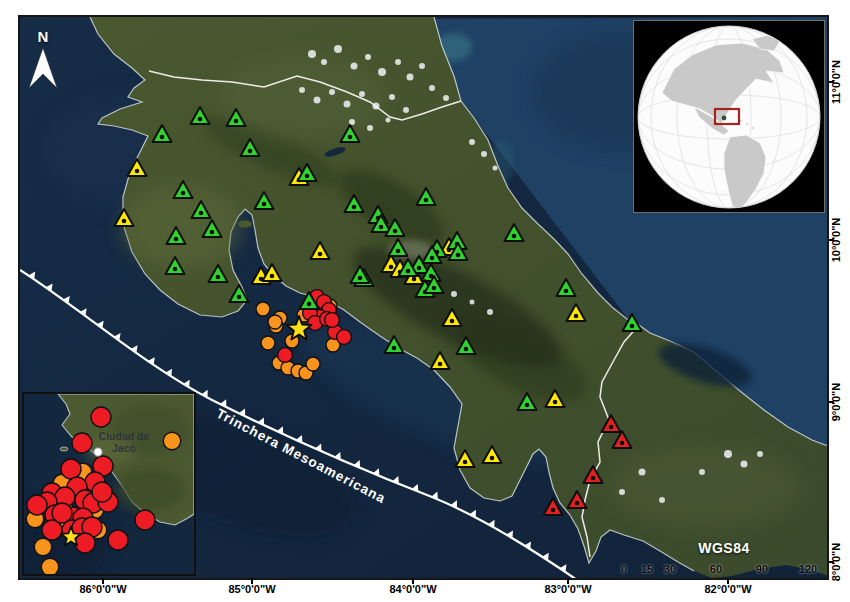 The width and height of the screenshot is (850, 602). What do you see at coordinates (836, 240) in the screenshot?
I see `latitude-label: 10°0'0"N` at bounding box center [836, 240].